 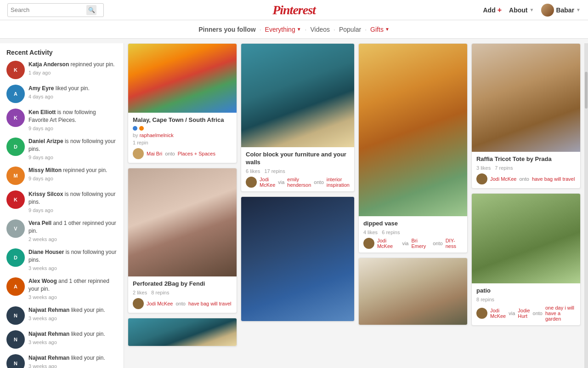 What do you see at coordinates (41, 88) in the screenshot?
I see `activity-user: Amy Eyre` at bounding box center [41, 88].